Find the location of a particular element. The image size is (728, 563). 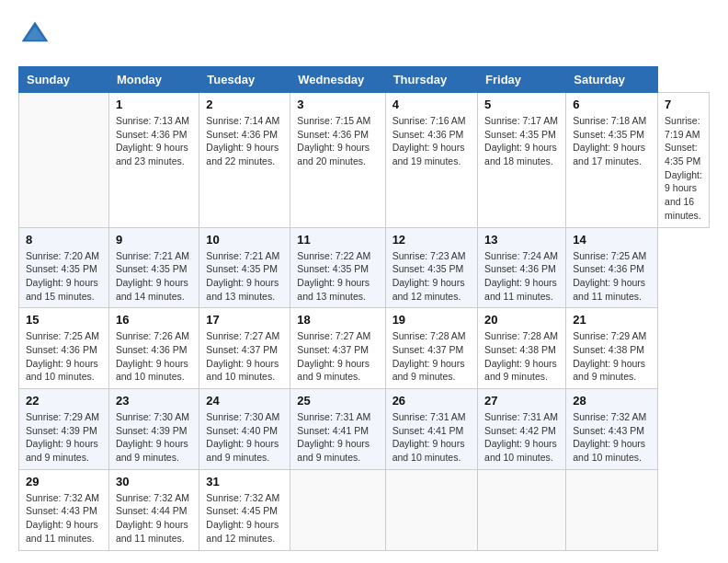

calendar-cell: 18Sunrise: 7:27 AM Sunset: 4:37 PM Dayli… is located at coordinates (338, 349).